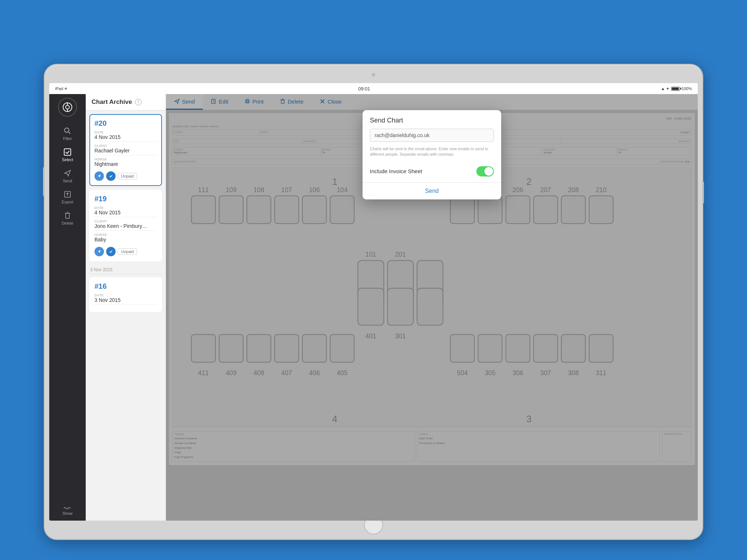 The height and width of the screenshot is (560, 747). What do you see at coordinates (125, 199) in the screenshot?
I see `chart-number-19: #19` at bounding box center [125, 199].